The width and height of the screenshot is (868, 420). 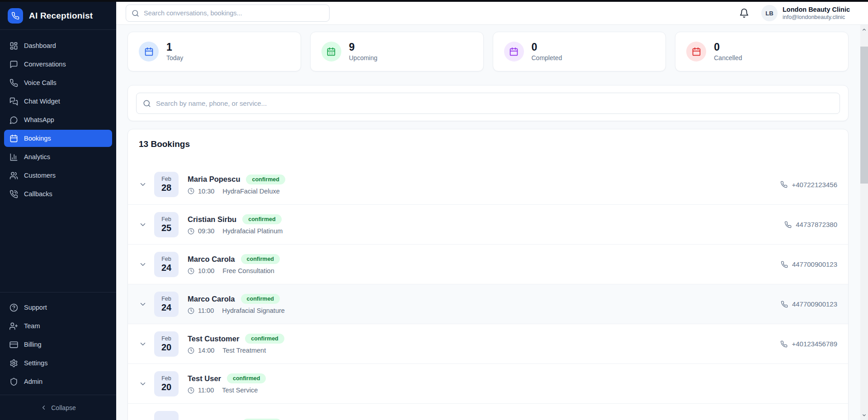 I want to click on user-plus-icon, so click(x=14, y=326).